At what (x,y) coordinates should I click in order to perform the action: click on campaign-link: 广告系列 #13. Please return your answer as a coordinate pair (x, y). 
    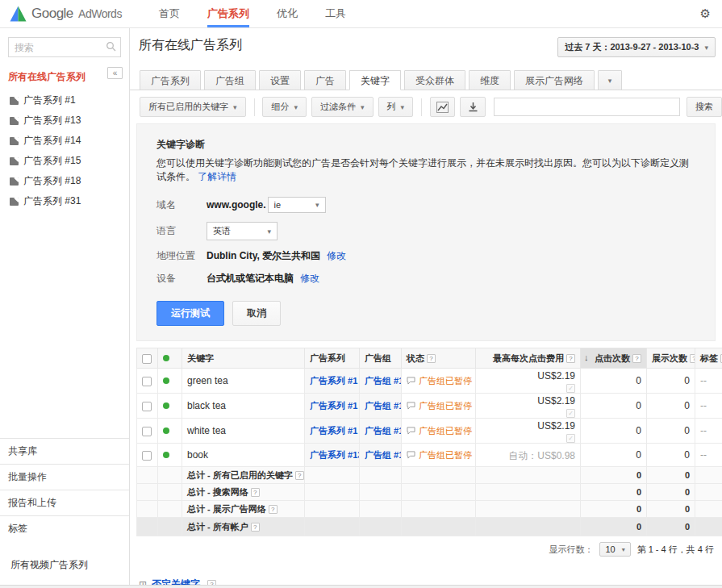
    Looking at the image, I should click on (335, 455).